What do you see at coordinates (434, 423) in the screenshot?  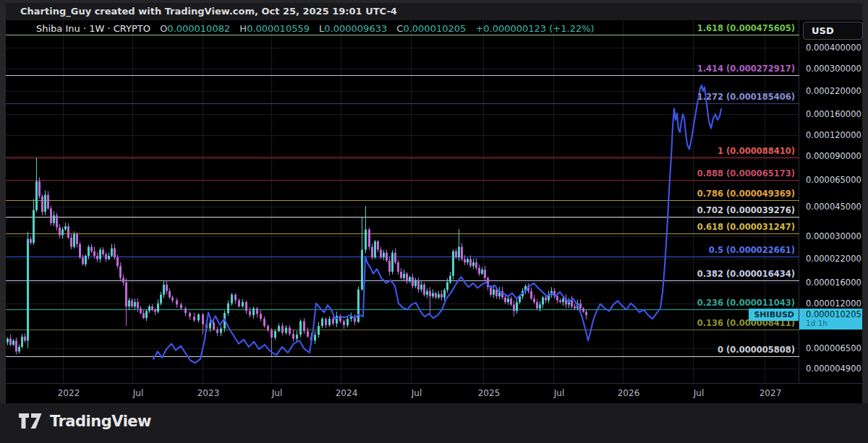 I see `brand-bar: TradingView` at bounding box center [434, 423].